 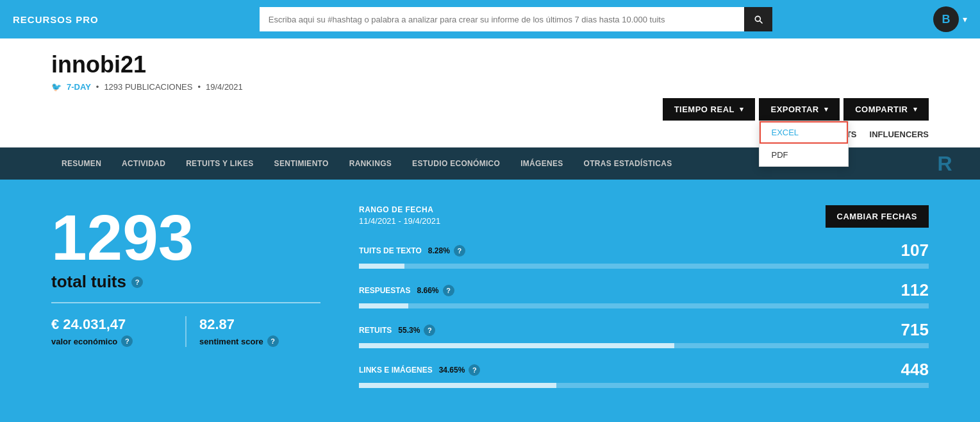 What do you see at coordinates (219, 164) in the screenshot?
I see `nav-retuits-likes: RETUITS Y LIKES` at bounding box center [219, 164].